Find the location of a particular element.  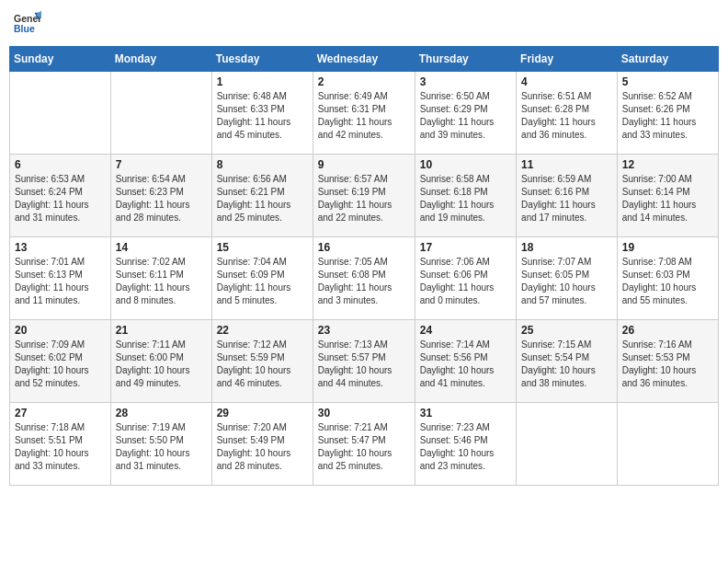

day-info: Sunrise: 6:51 AMSunset: 6:28 PMDaylight:… is located at coordinates (566, 116).